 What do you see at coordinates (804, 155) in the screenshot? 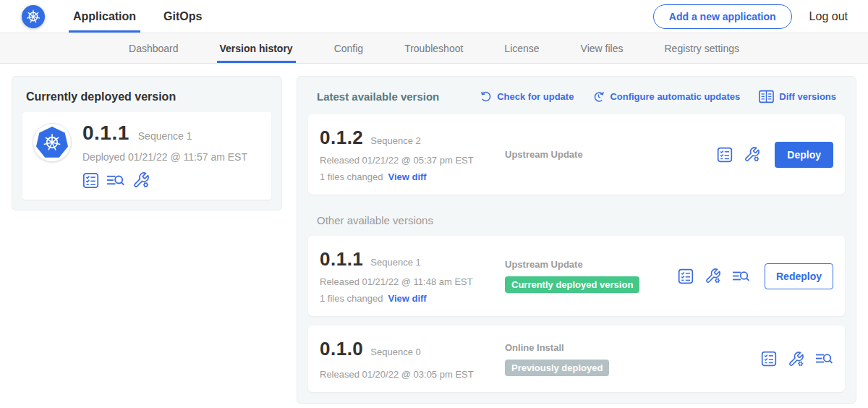
I see `deploy-button: Deploy` at bounding box center [804, 155].